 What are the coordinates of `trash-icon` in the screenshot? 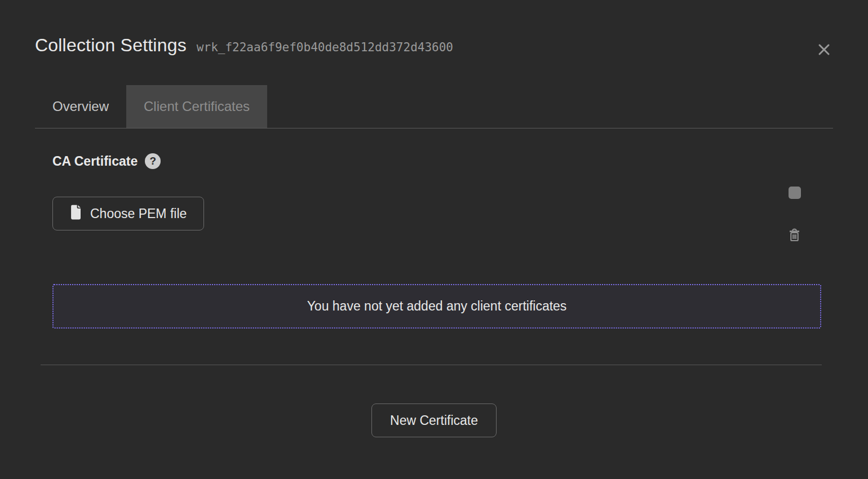 It's located at (795, 241).